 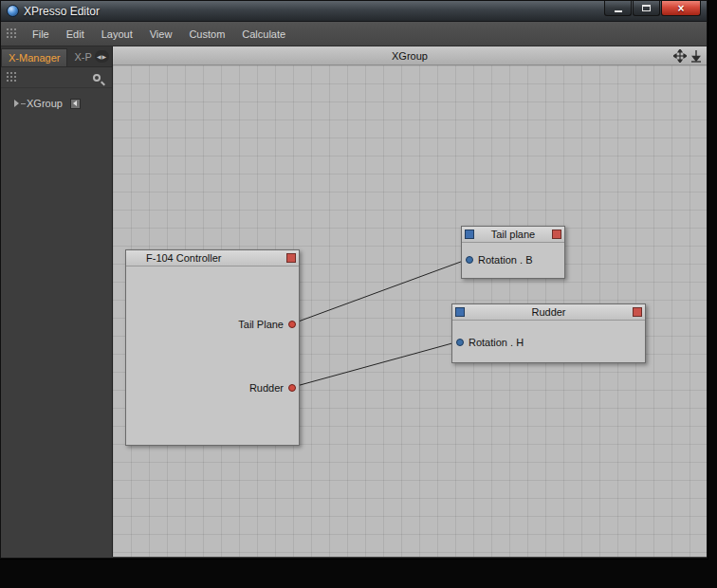 What do you see at coordinates (548, 313) in the screenshot?
I see `node-header: Rudder` at bounding box center [548, 313].